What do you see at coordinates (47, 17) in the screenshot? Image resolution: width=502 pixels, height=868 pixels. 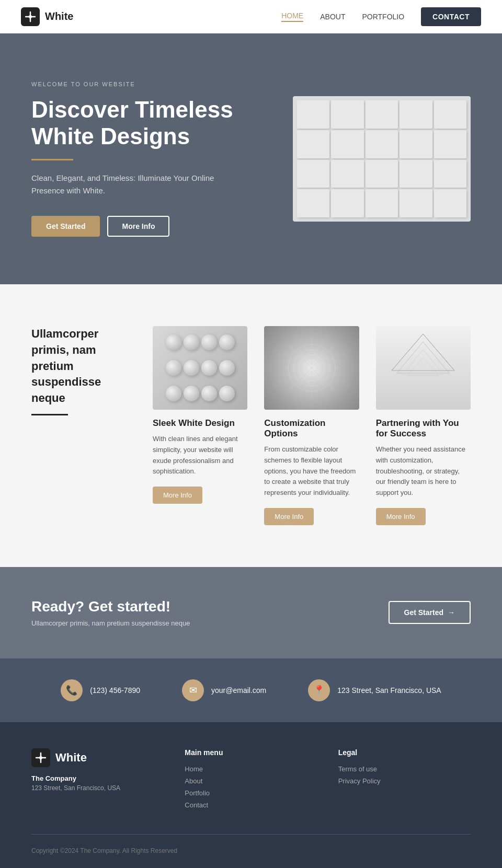 I see `logo-area: White` at bounding box center [47, 17].